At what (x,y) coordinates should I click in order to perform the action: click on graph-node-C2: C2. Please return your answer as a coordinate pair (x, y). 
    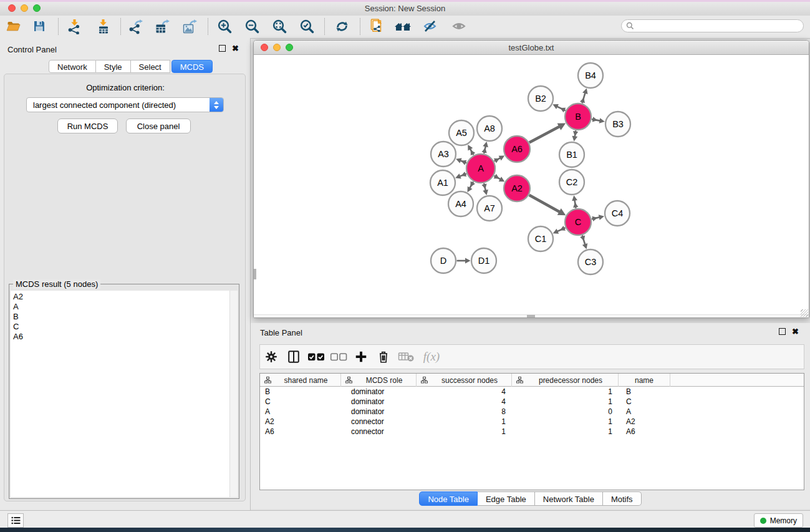
    Looking at the image, I should click on (572, 182).